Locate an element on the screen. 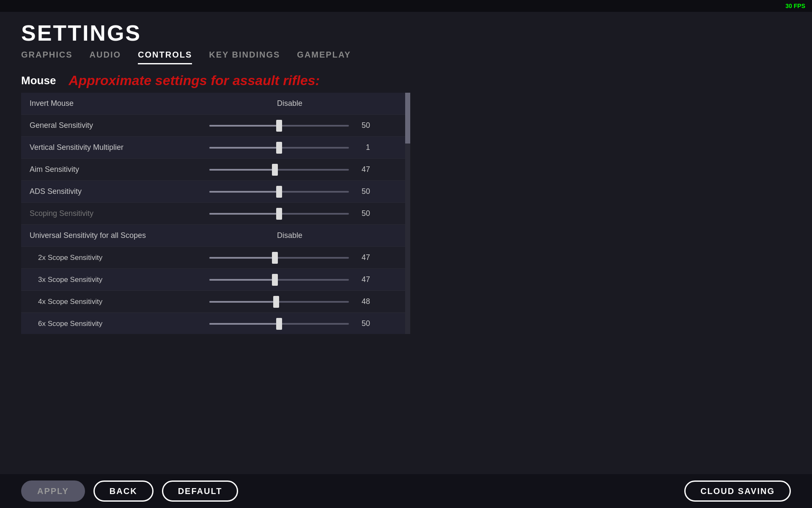 The image size is (812, 508). cloud-saving-button: CLOUD SAVING is located at coordinates (738, 491).